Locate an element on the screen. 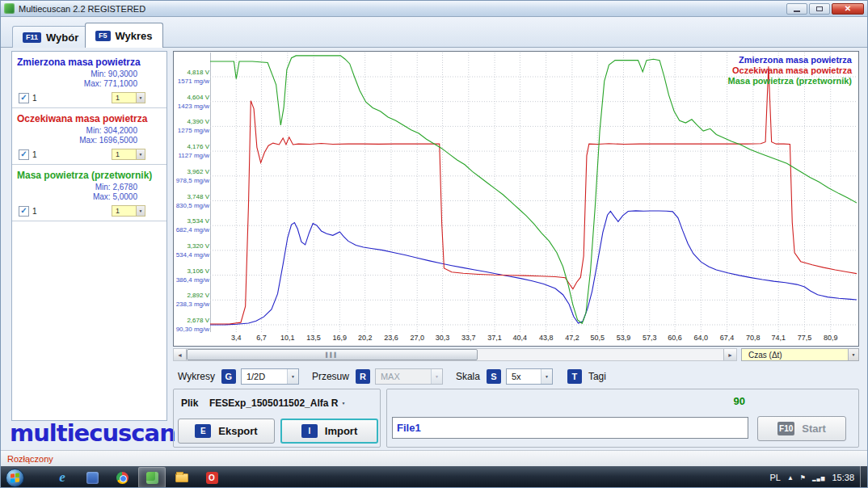 This screenshot has height=488, width=868. wykresy-label: Wykresy is located at coordinates (196, 377).